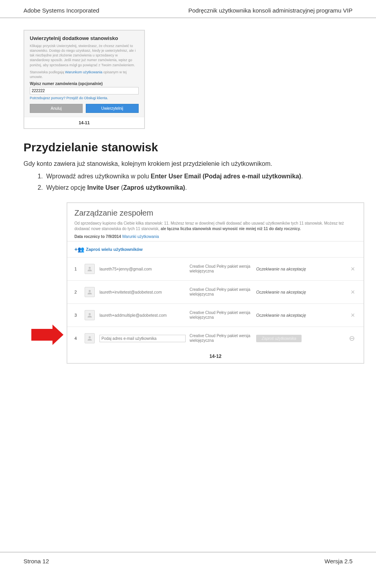 The height and width of the screenshot is (588, 376). What do you see at coordinates (215, 356) in the screenshot?
I see `figure-caption-14-12: 14-12` at bounding box center [215, 356].